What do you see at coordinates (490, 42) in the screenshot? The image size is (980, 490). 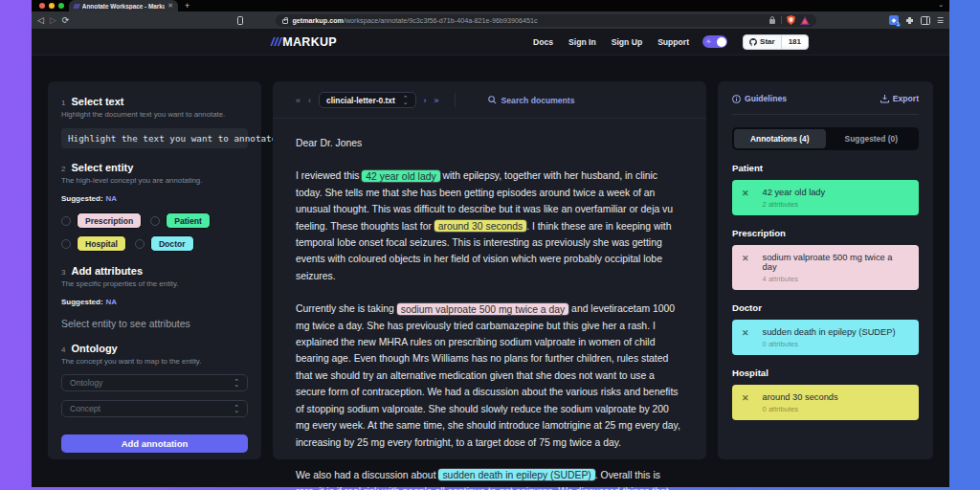 I see `app-header: /// MARKUP DocsSign InSign UpSupport ☀ S…` at bounding box center [490, 42].